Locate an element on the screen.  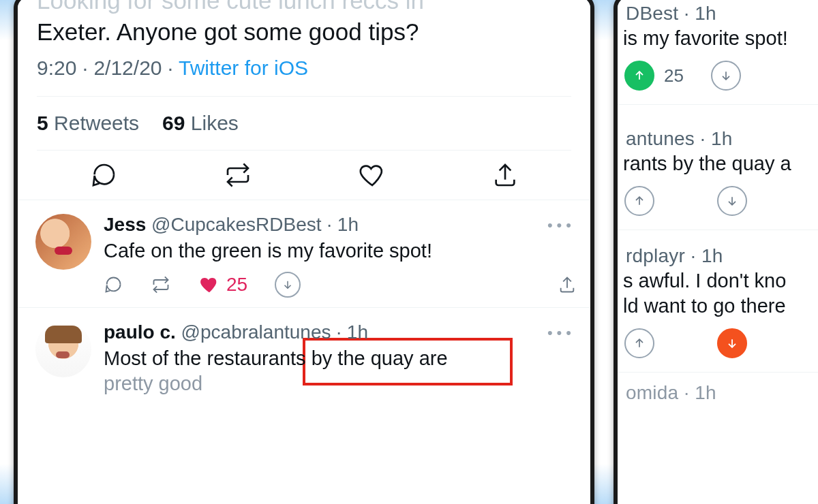
reply-name: paulo c. is located at coordinates (140, 332).